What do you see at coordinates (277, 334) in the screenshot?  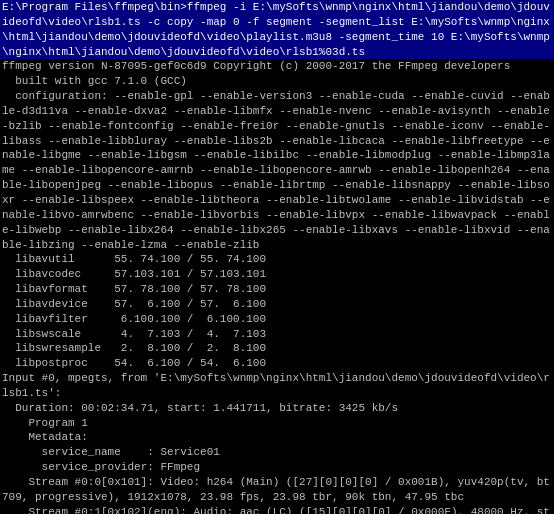 I see `terminal-line-9: libswscale 4. 7.103 / 4. 7.103` at bounding box center [277, 334].